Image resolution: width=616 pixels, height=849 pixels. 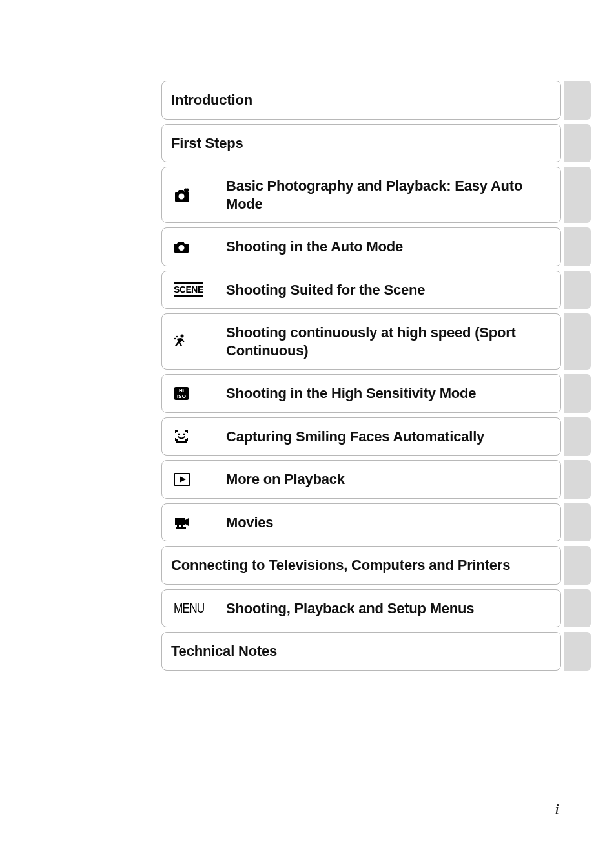 I want to click on toc-item-scene: SCENE Shooting Suited for the Scene, so click(x=362, y=290).